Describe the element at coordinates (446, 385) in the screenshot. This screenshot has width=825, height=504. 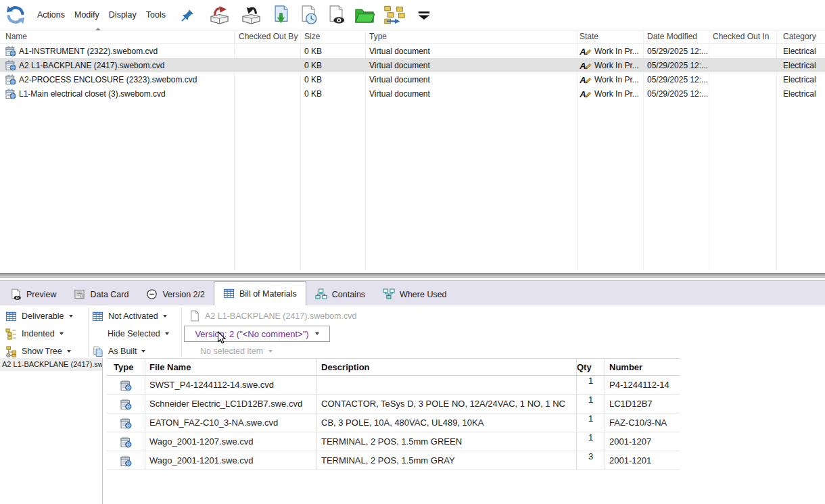
I see `bom-description` at that location.